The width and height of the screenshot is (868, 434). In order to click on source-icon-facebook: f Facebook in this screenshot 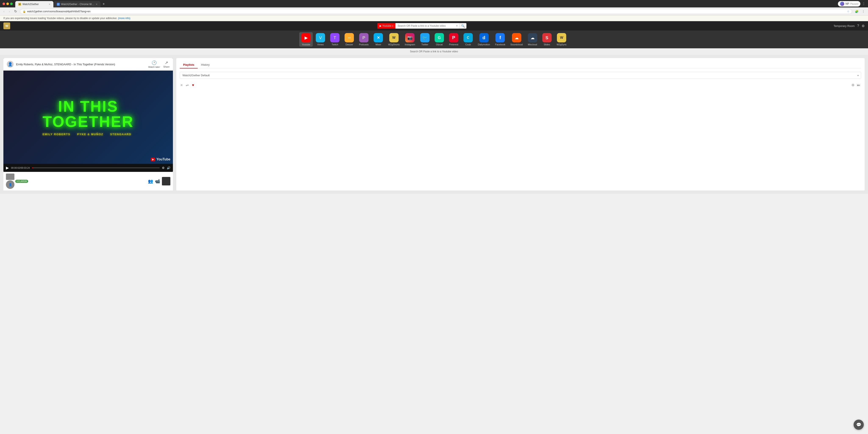, I will do `click(500, 39)`.